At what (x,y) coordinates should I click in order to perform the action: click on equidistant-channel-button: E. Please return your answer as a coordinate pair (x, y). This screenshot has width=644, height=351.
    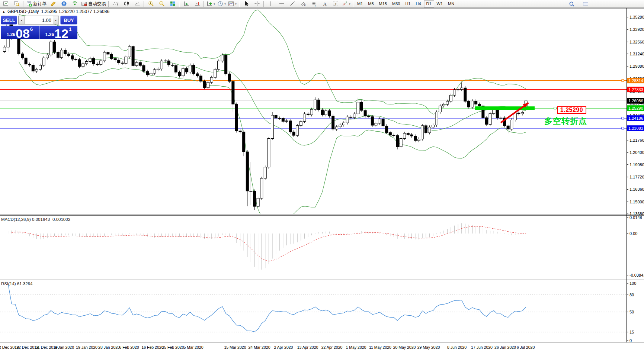
    Looking at the image, I should click on (303, 4).